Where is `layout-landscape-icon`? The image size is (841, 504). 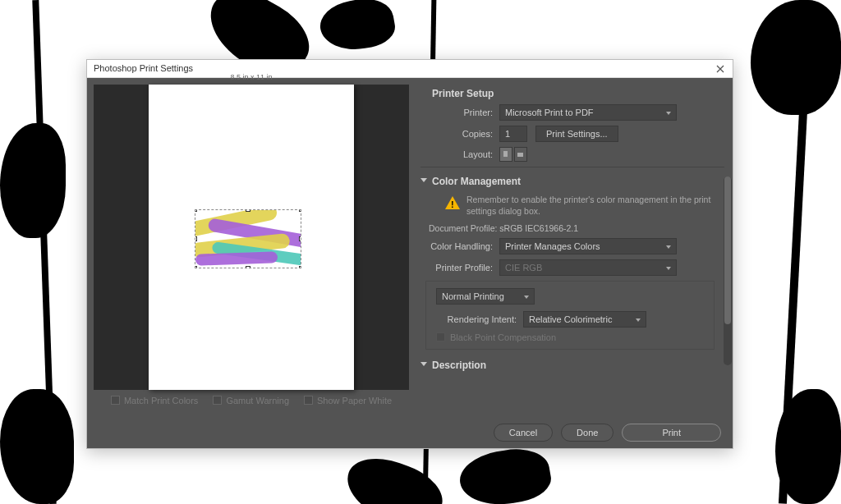
layout-landscape-icon is located at coordinates (521, 154).